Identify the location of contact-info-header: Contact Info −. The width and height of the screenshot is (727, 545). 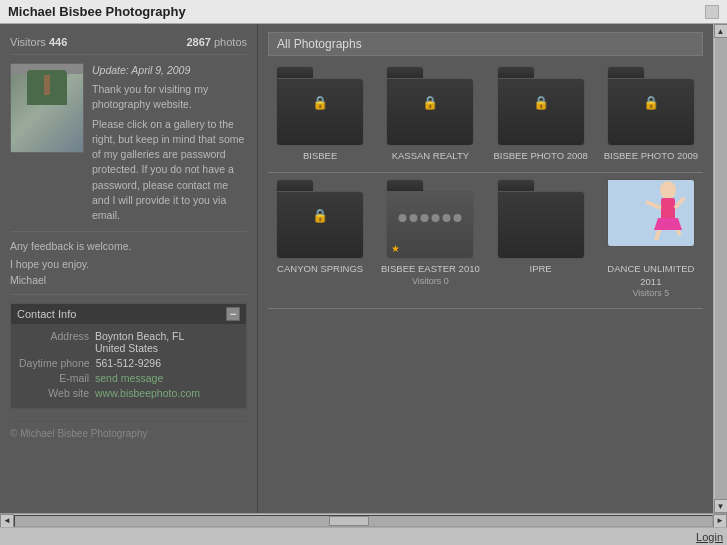
(128, 314).